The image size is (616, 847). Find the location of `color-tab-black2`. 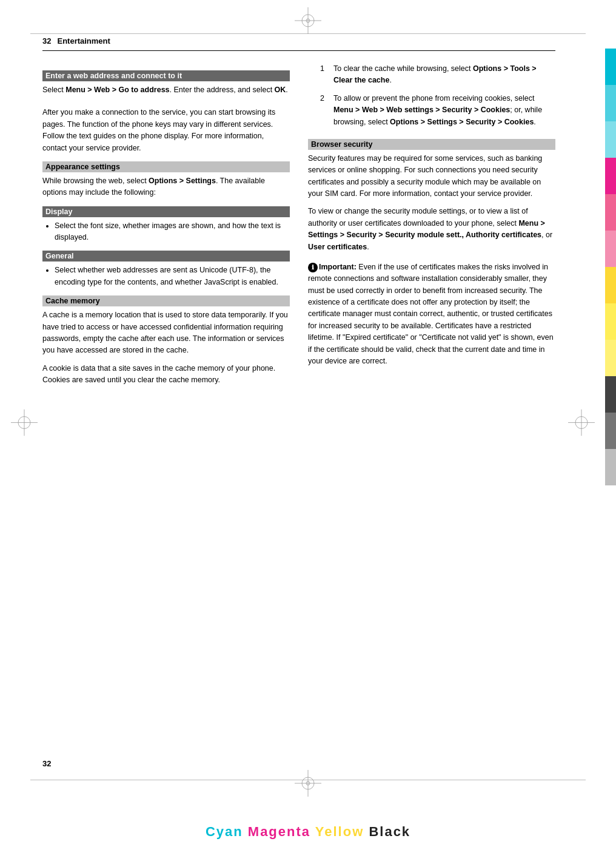

color-tab-black2 is located at coordinates (611, 431).